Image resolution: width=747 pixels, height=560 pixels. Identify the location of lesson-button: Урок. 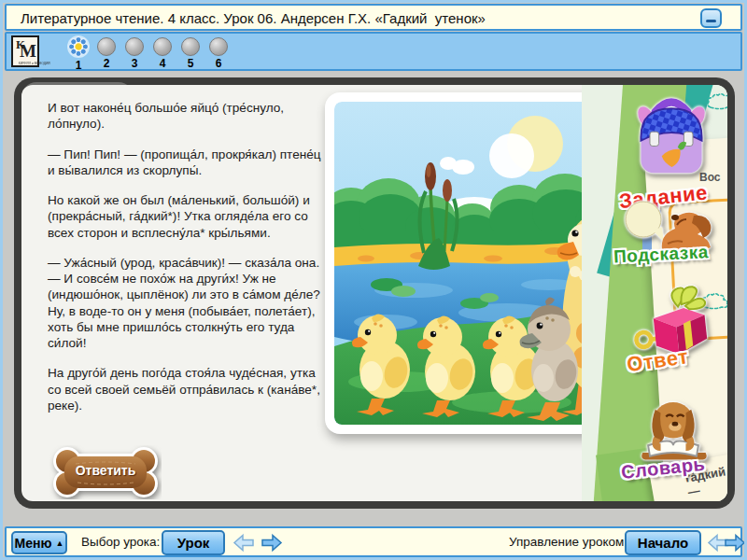
(193, 543).